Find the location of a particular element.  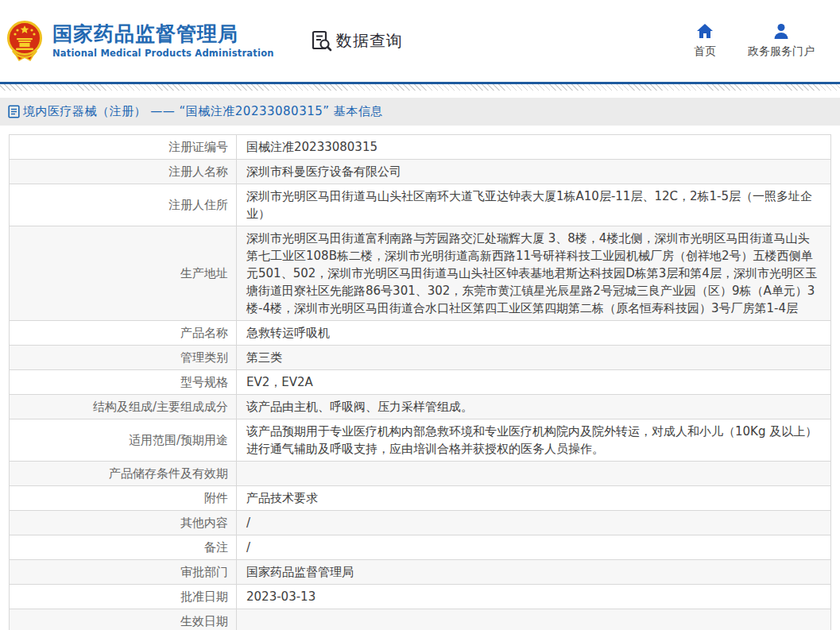

row-value: 深圳市科曼医疗设备有限公司 is located at coordinates (534, 172).